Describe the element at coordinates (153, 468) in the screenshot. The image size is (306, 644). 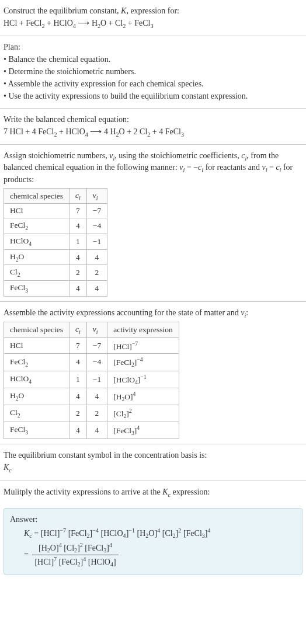
I see `symbol-kc: Kc` at that location.